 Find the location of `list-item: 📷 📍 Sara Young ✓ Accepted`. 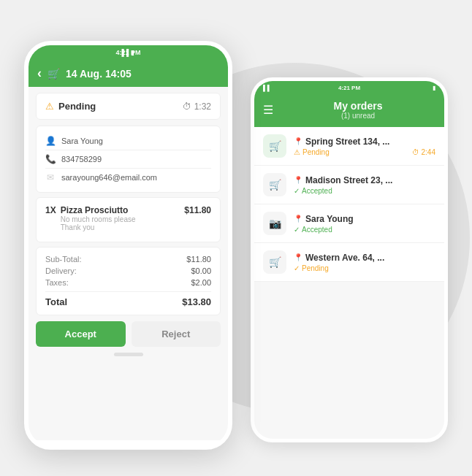

list-item: 📷 📍 Sara Young ✓ Accepted is located at coordinates (349, 223).